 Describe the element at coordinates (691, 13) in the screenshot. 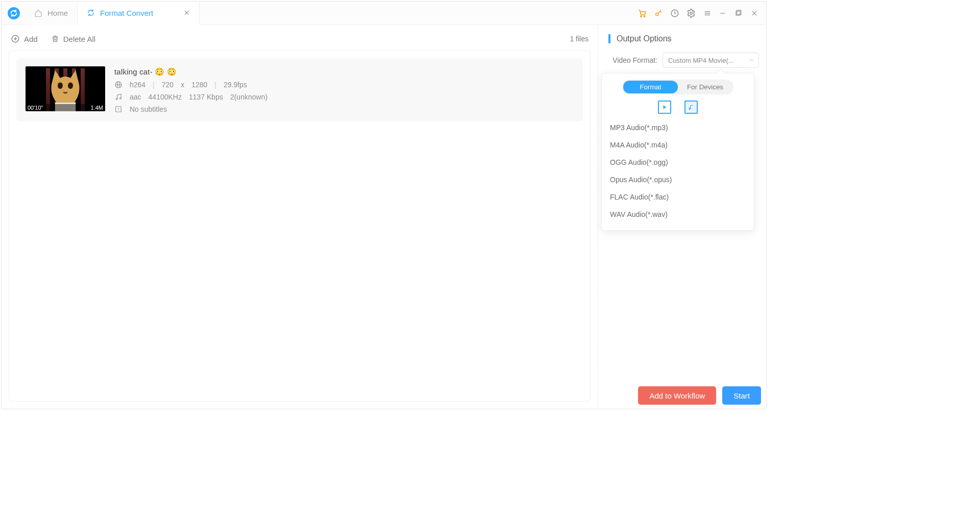

I see `gear-icon` at that location.